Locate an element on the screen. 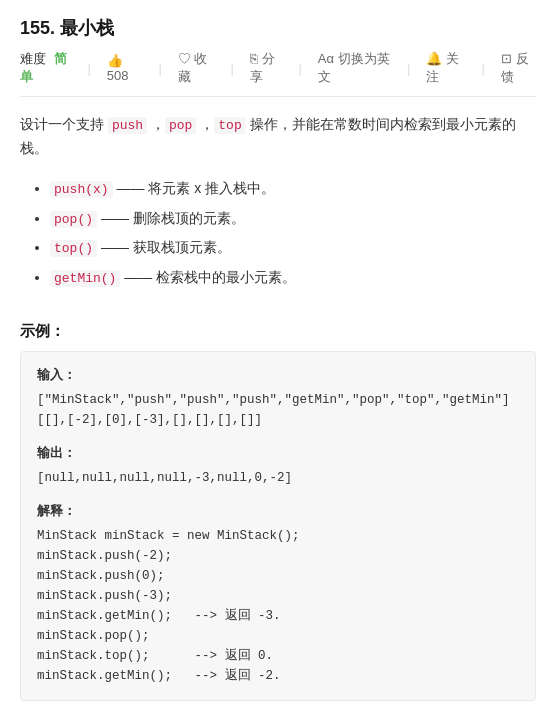 This screenshot has height=708, width=556. separator2: | is located at coordinates (160, 68).